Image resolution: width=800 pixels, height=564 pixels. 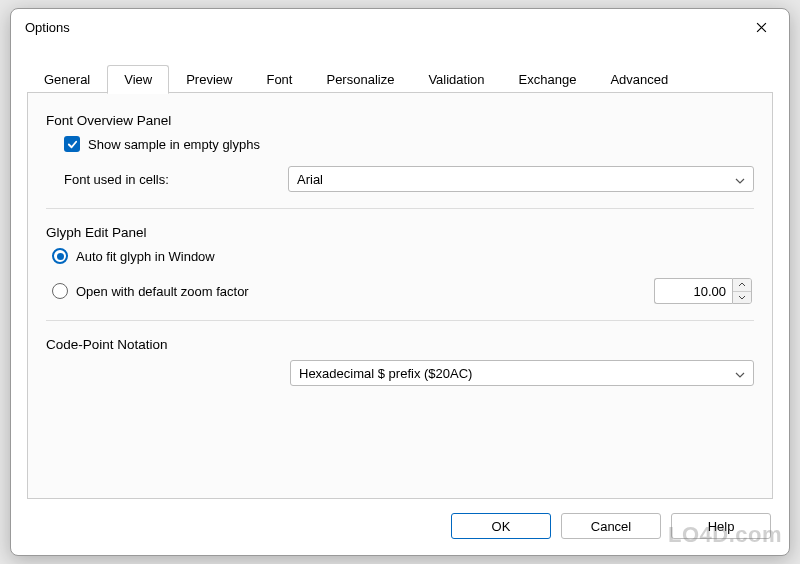 I want to click on tab-view: View, so click(x=138, y=80).